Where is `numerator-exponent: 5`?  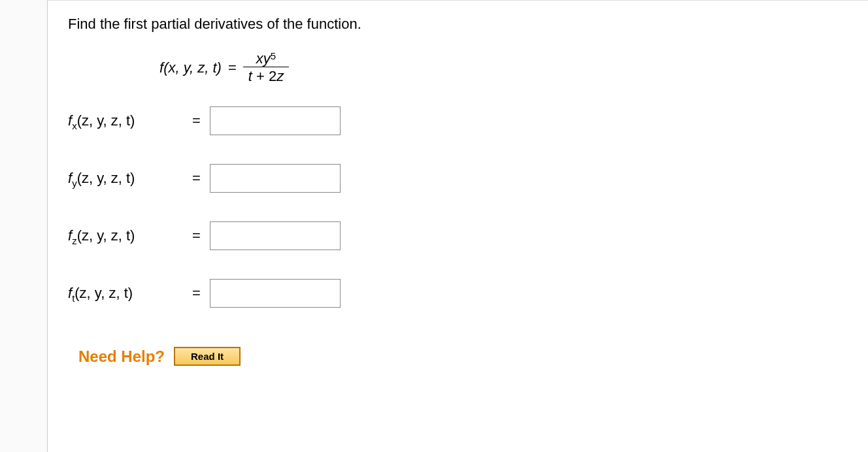
numerator-exponent: 5 is located at coordinates (273, 56).